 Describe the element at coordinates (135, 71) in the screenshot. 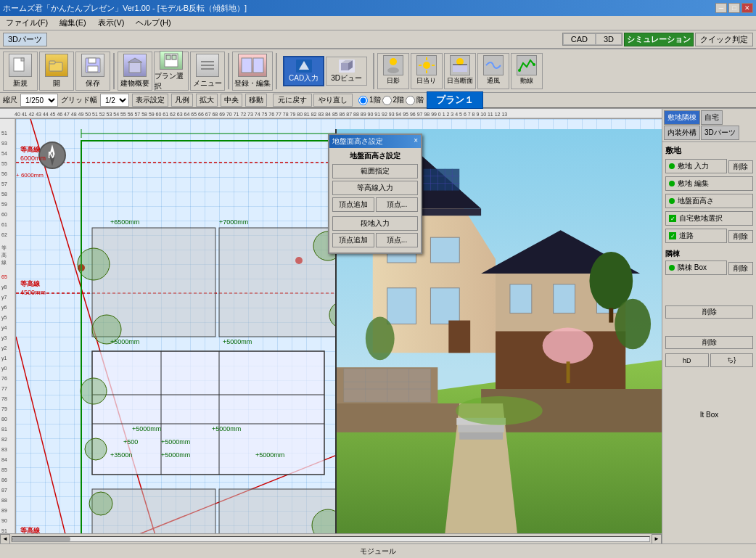

I see `building-overview-button: 建物概要` at that location.